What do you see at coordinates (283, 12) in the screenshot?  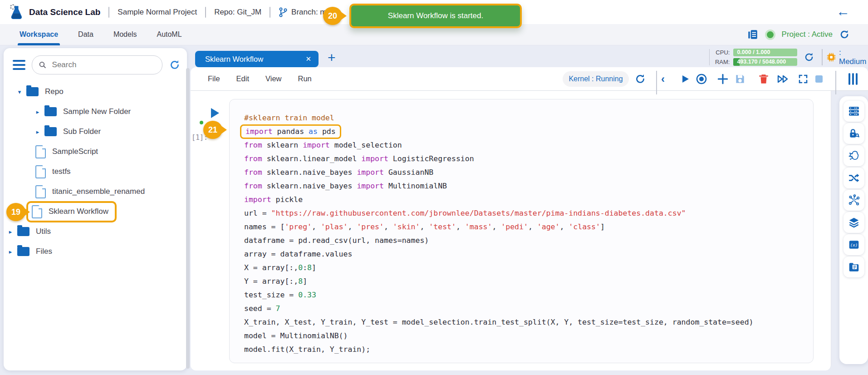 I see `git-branch-icon` at bounding box center [283, 12].